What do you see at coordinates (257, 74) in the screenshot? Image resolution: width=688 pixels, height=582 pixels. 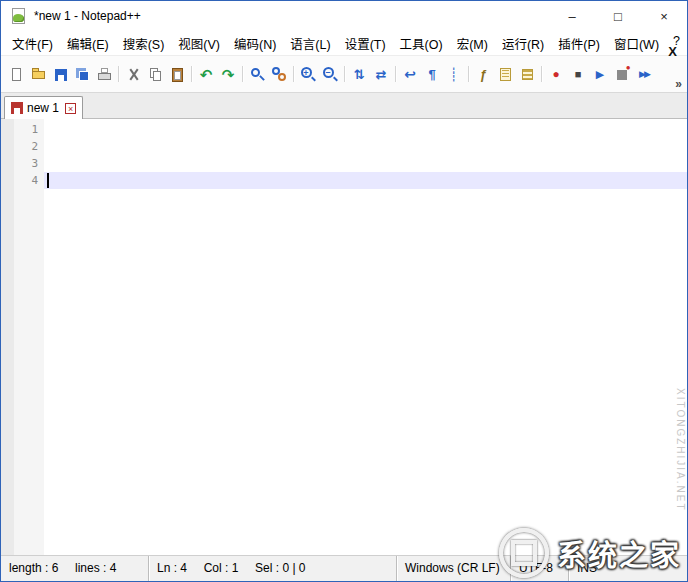 I see `find-icon` at bounding box center [257, 74].